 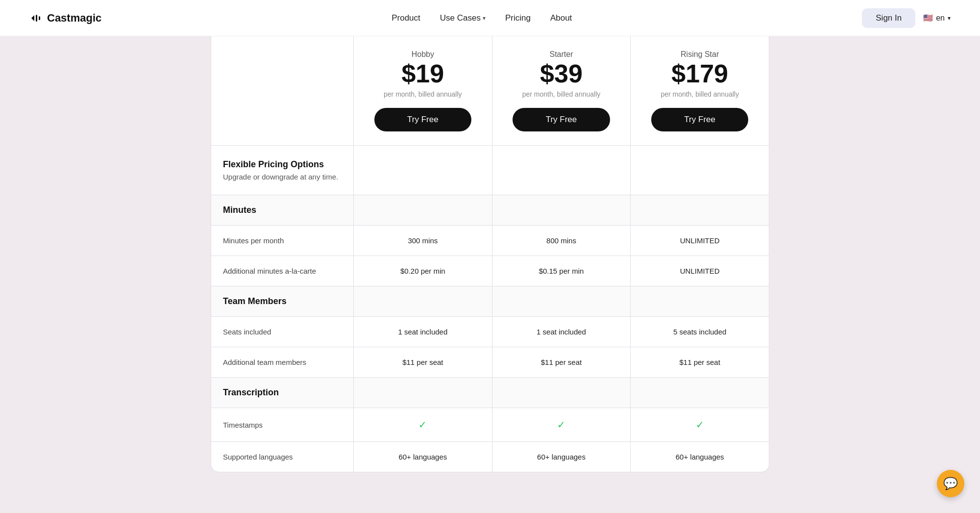 I want to click on minutes-title: Minutes, so click(x=282, y=210).